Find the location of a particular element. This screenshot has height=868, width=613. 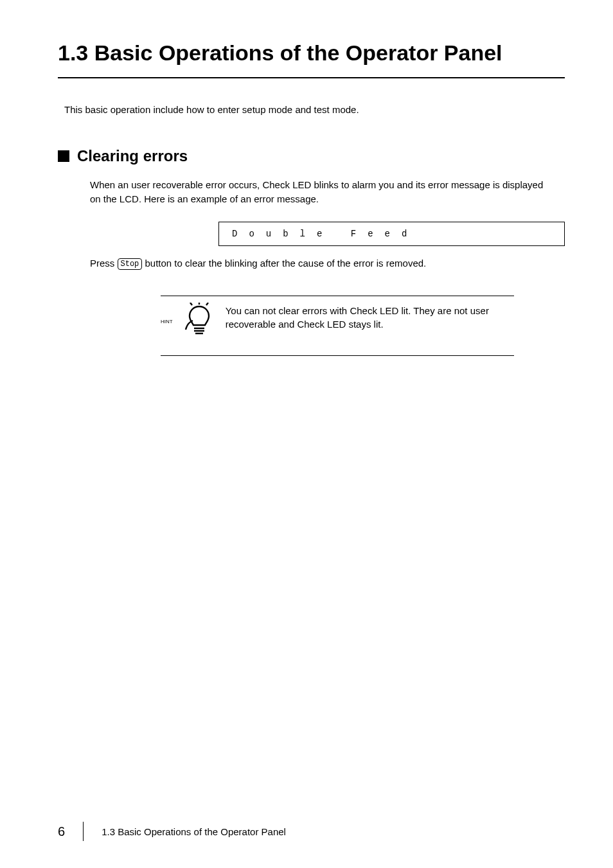

footer-divider is located at coordinates (84, 831).